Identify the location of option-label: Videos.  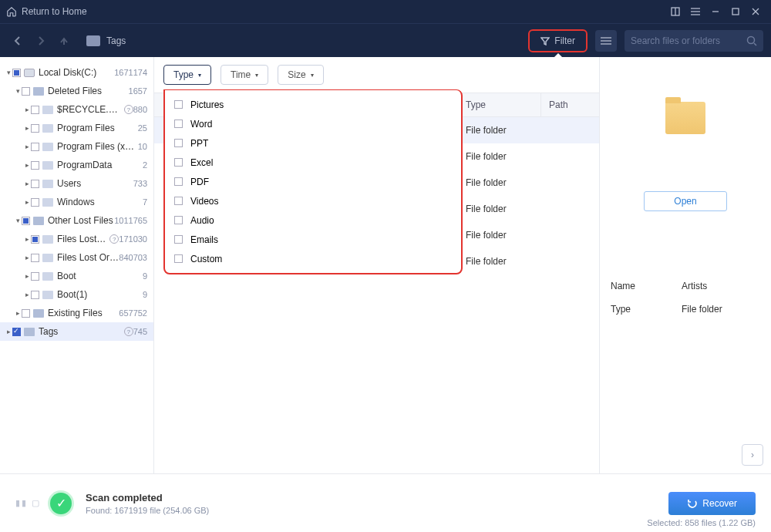
(204, 201).